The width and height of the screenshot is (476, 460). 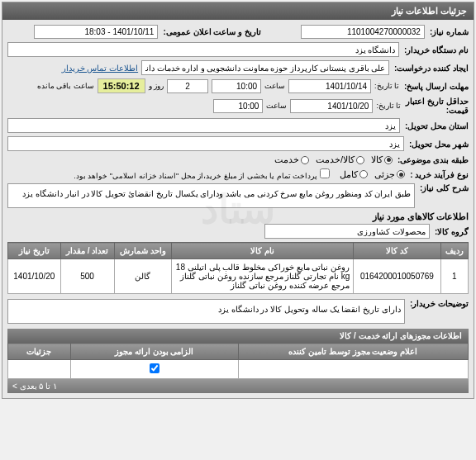 What do you see at coordinates (439, 144) in the screenshot?
I see `city-label: شهر محل تحویل:` at bounding box center [439, 144].